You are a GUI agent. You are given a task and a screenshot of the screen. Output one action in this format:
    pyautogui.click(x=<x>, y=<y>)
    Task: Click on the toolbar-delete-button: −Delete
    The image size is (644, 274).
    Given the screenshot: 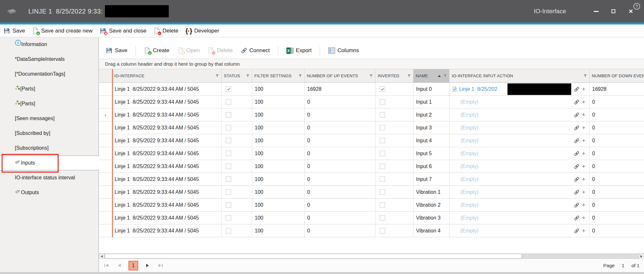 What is the action you would take?
    pyautogui.click(x=166, y=31)
    